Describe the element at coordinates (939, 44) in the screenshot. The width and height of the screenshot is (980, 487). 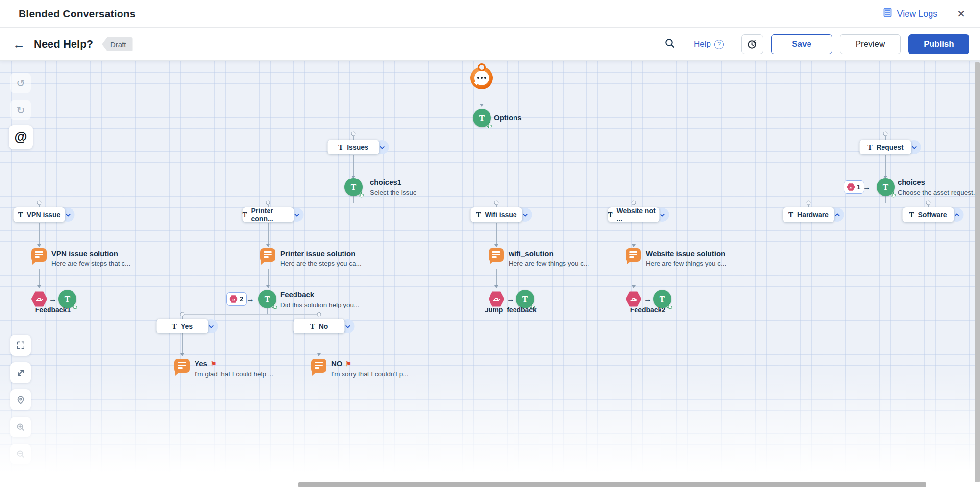
I see `publish-button: Publish` at that location.